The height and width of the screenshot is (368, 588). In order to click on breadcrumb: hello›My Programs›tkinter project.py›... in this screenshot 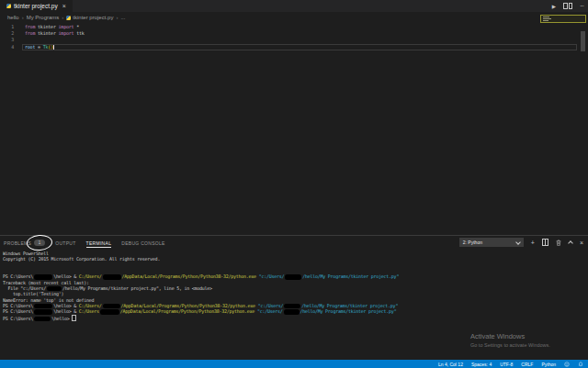, I will do `click(294, 17)`.